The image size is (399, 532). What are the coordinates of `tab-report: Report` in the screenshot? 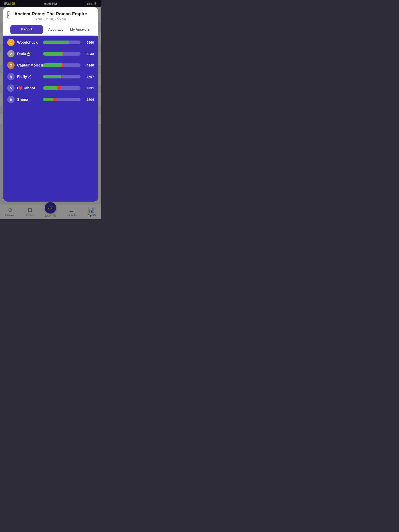 It's located at (26, 30).